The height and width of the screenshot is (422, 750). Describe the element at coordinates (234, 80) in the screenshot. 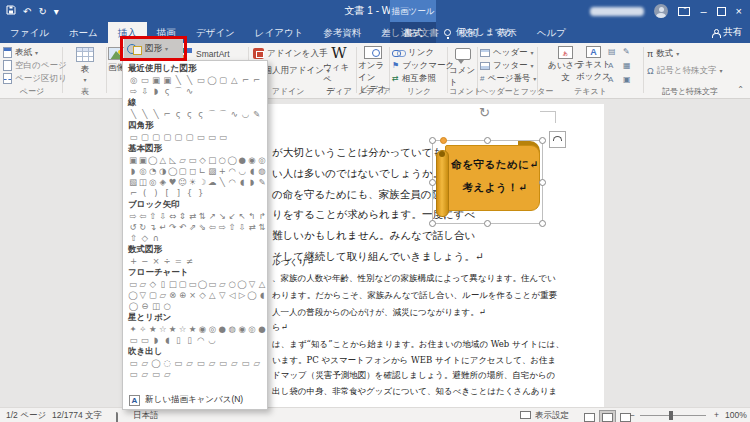

I see `shape-icon: △` at that location.